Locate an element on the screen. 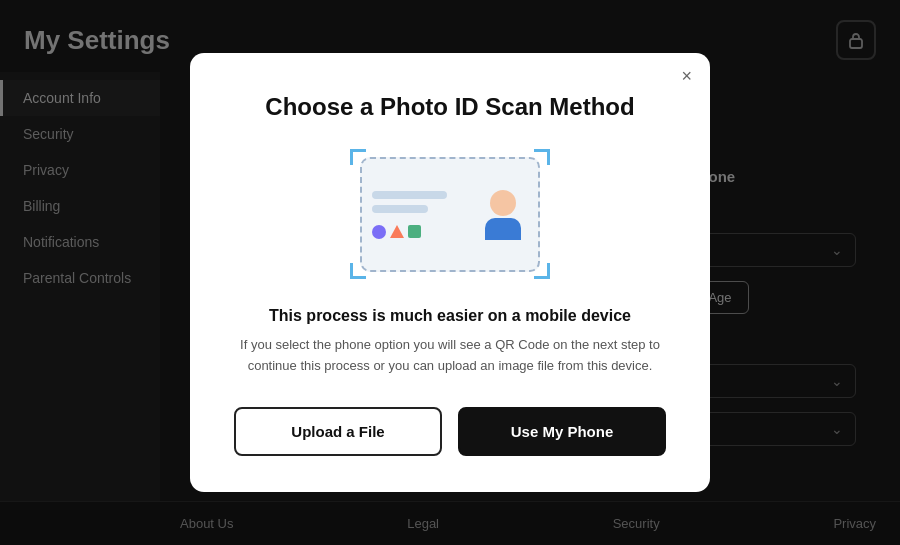 This screenshot has width=900, height=545. upload-file-button: Upload a File is located at coordinates (338, 432).